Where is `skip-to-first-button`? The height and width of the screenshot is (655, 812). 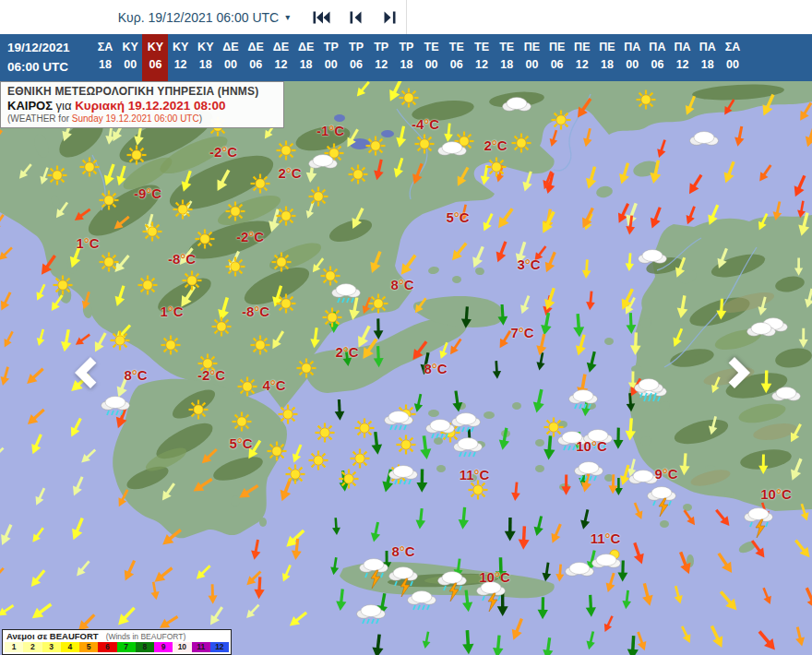
skip-to-first-button is located at coordinates (321, 17).